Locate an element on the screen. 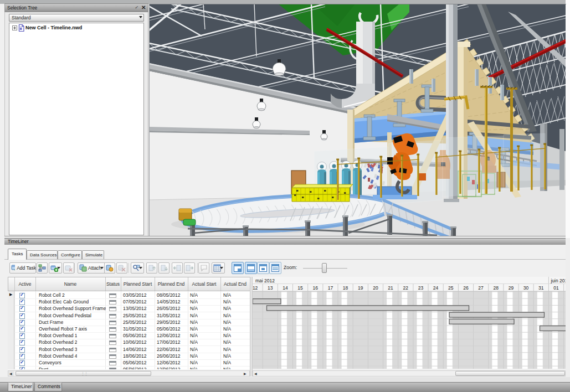 The image size is (570, 392). svg-text: 13 is located at coordinates (270, 288).